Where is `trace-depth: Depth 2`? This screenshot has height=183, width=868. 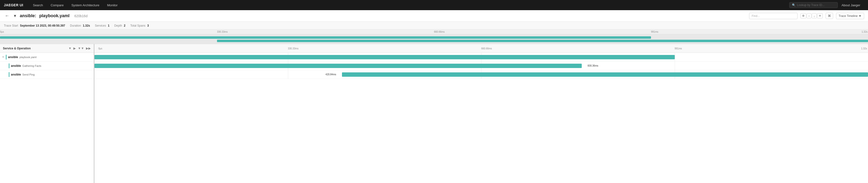
trace-depth: Depth 2 is located at coordinates (120, 26).